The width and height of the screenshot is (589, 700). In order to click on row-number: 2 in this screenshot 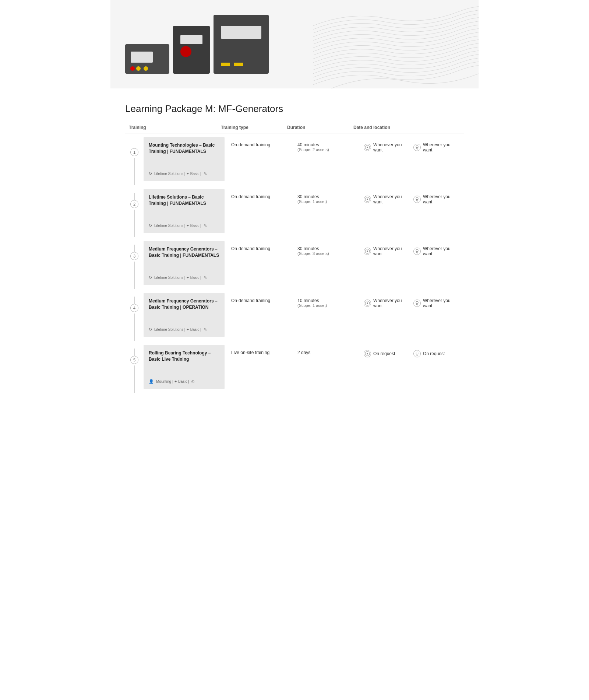, I will do `click(134, 204)`.